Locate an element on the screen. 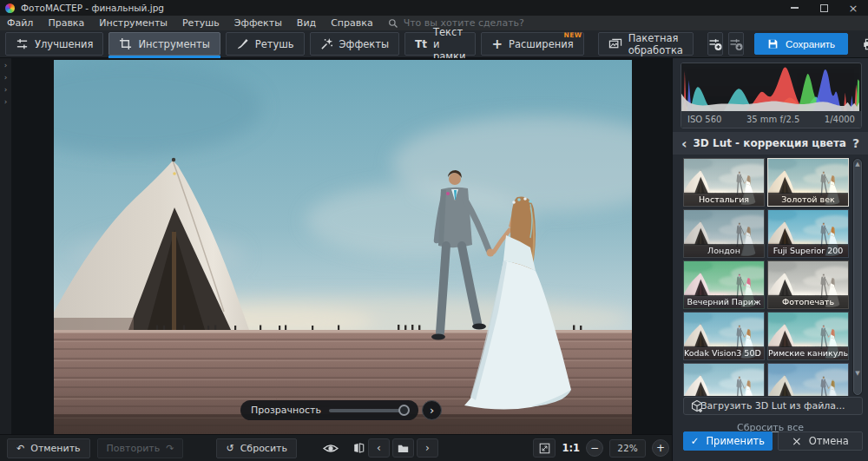  undo-icon: ↶ is located at coordinates (21, 448).